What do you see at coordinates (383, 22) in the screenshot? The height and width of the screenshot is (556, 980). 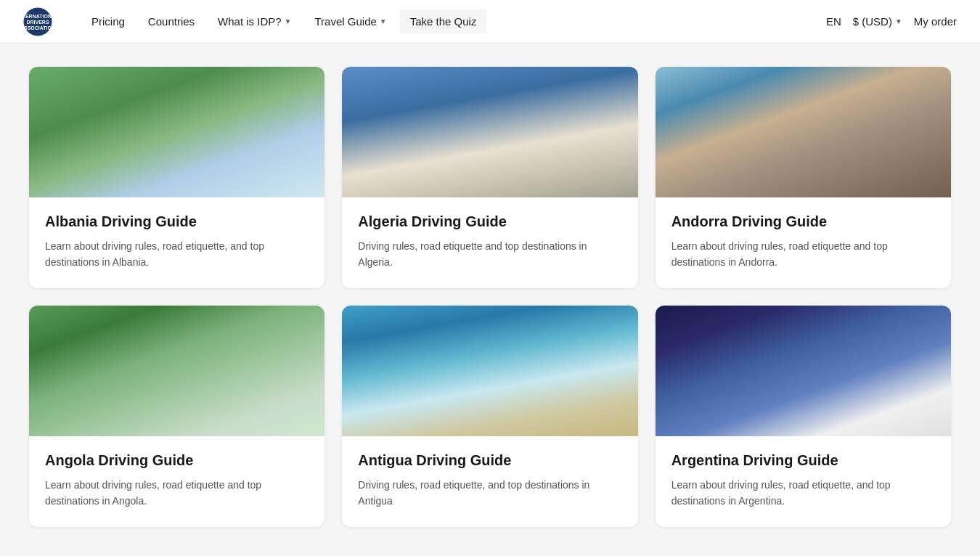 I see `travel-guide-chevron-icon: ▼` at bounding box center [383, 22].